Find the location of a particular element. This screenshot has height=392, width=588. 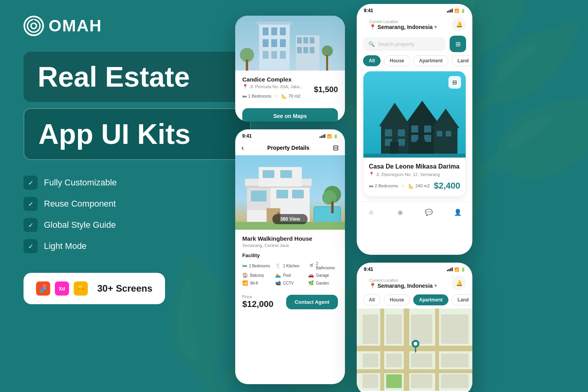

contact-agent-button: Contact Agent is located at coordinates (312, 302).